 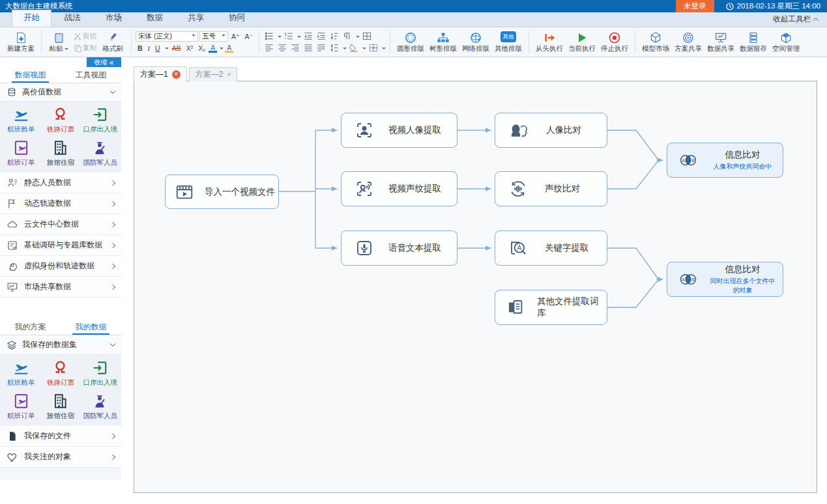 What do you see at coordinates (73, 18) in the screenshot?
I see `ribbon-tab-tactics: 战法` at bounding box center [73, 18].